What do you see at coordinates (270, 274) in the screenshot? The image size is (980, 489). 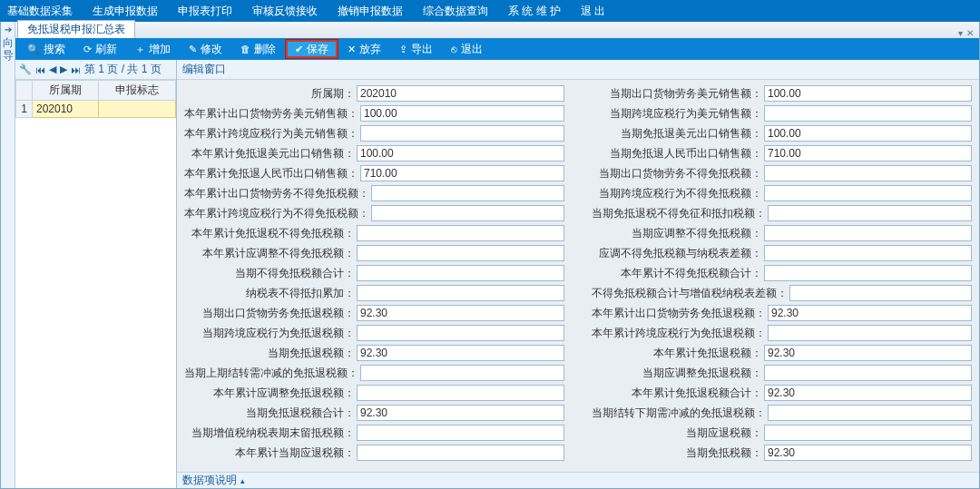 I see `field-label: 当期不得免抵税额合计：` at bounding box center [270, 274].